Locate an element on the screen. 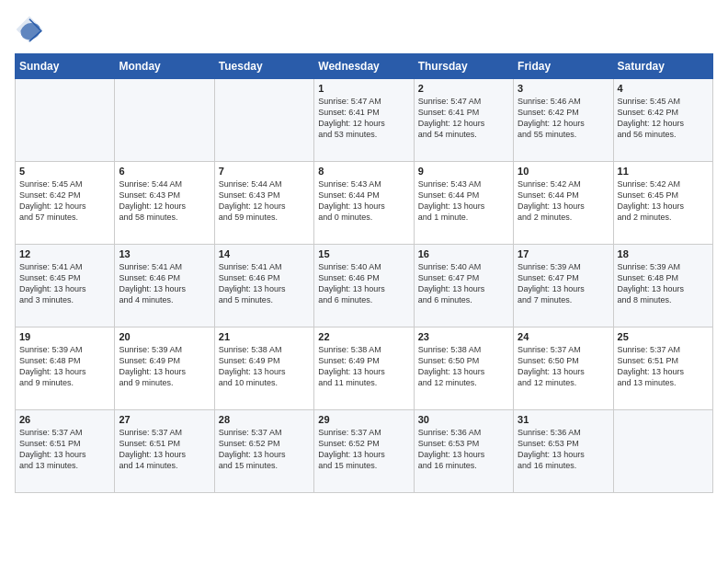 This screenshot has height=563, width=728. calendar-cell: 8Sunrise: 5:43 AM Sunset: 6:44 PM Daylig… is located at coordinates (364, 203).